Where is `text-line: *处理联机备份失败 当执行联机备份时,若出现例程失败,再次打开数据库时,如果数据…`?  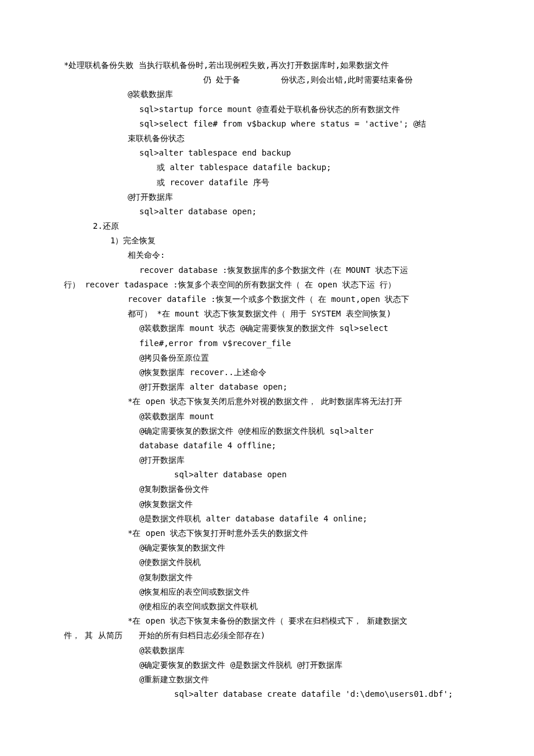 text-line: *处理联机备份失败 当执行联机备份时,若出现例程失败,再次打开数据库时,如果数据… is located at coordinates (267, 65).